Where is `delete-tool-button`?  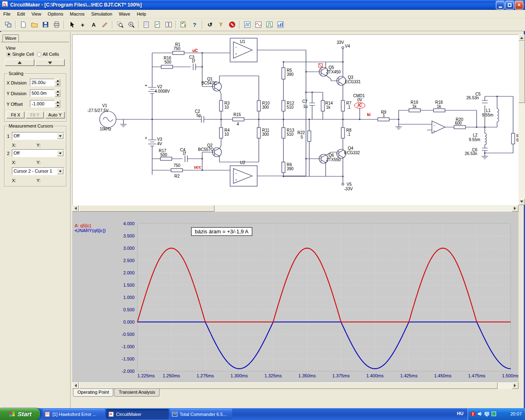 delete-tool-button is located at coordinates (105, 25).